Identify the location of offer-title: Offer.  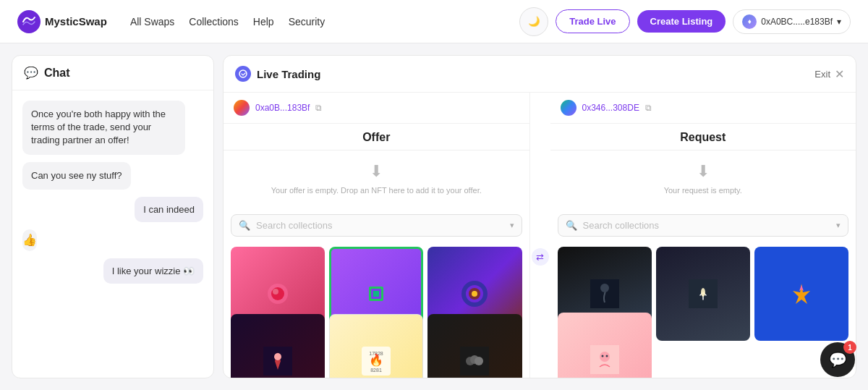
(376, 137).